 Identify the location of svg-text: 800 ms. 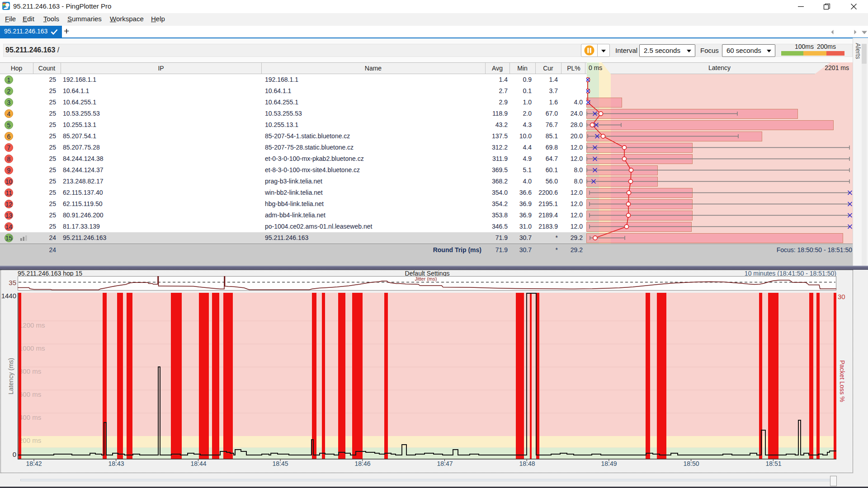
(30, 371).